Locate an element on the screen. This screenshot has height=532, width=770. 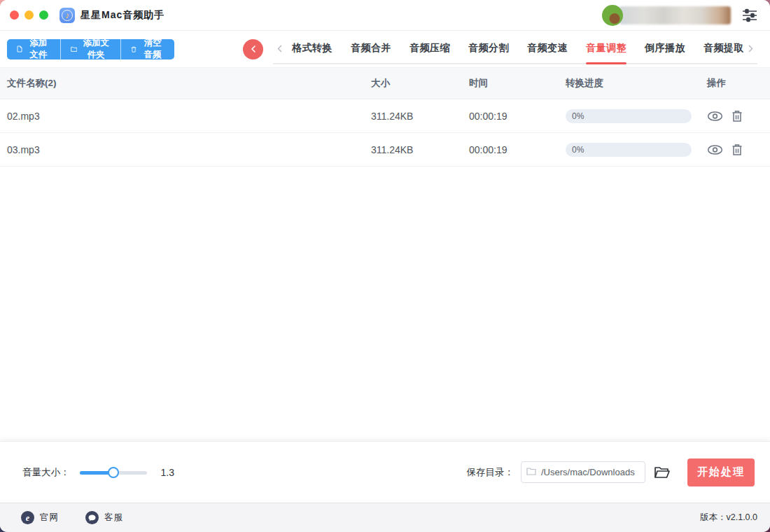
title-bar: ♪ 星星Mac音频助手 is located at coordinates (385, 15).